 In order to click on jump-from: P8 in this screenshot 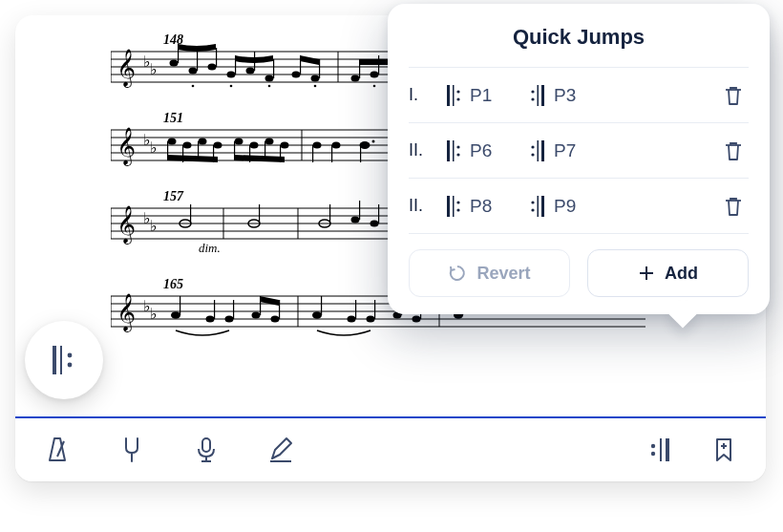, I will do `click(496, 206)`.